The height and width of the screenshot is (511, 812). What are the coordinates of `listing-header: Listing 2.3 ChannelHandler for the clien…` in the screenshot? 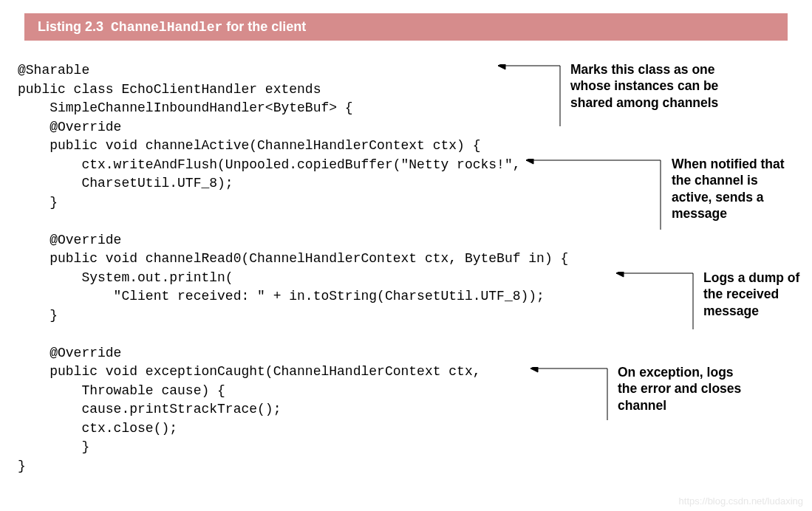 It's located at (406, 27).